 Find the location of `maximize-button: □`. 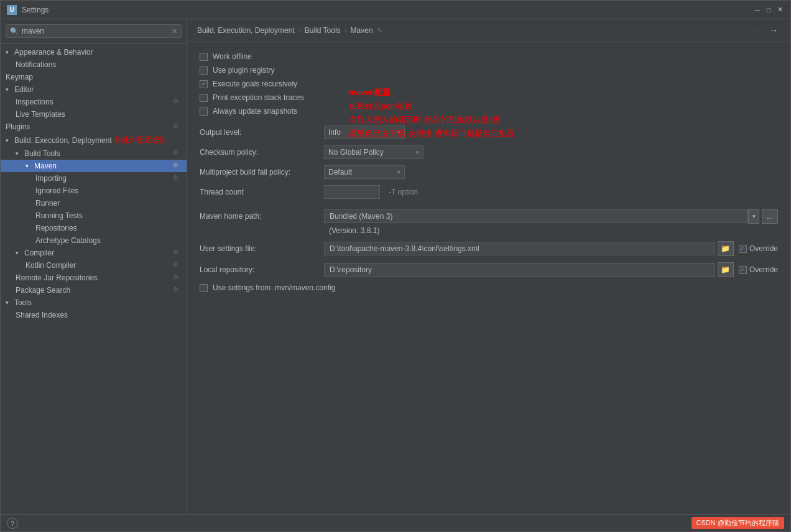

maximize-button: □ is located at coordinates (769, 10).